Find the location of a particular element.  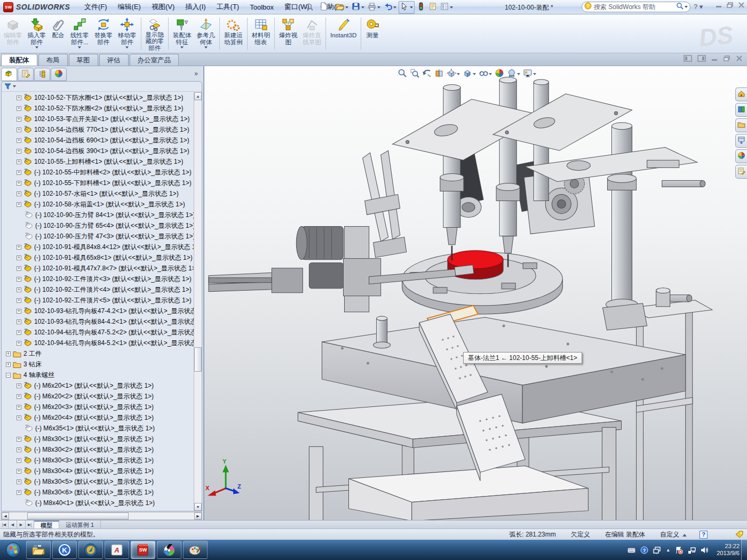

tree-item: +102-10-94-钻孔导向板47-5.2<2> (默认<<默认>_显示状态 … is located at coordinates (98, 332).